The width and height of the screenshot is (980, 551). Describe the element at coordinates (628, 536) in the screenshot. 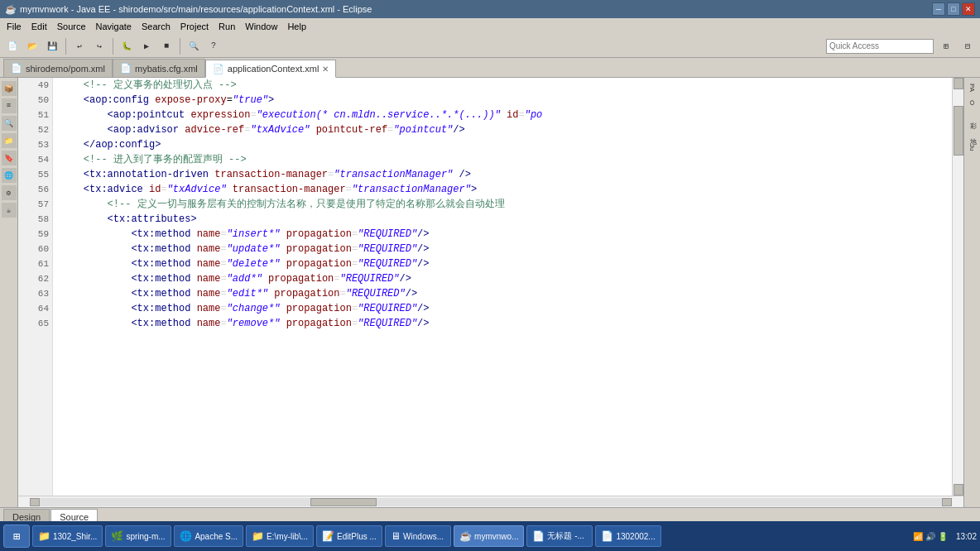

I see `taskbar-item-8: 📄 1302002...` at that location.